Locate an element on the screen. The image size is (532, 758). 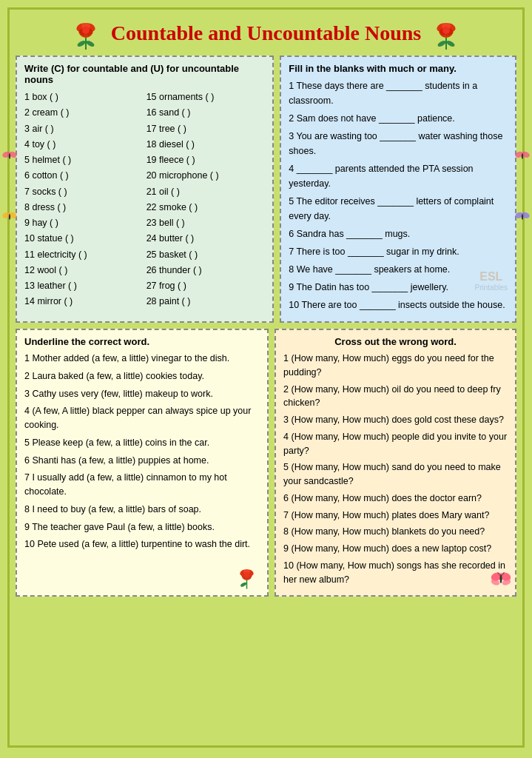
sentence: 3 (How many, How much) does gold cost th… is located at coordinates (395, 420).